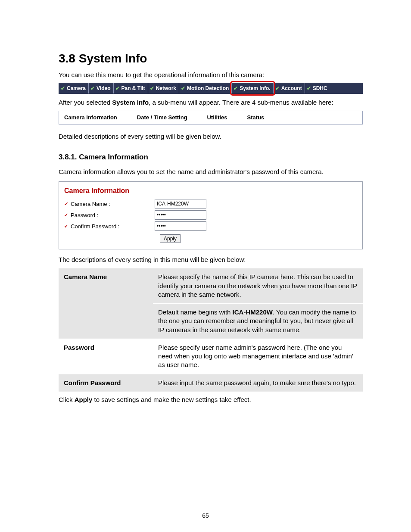 This screenshot has width=411, height=532. Describe the element at coordinates (292, 88) in the screenshot. I see `menu-label: Account` at that location.